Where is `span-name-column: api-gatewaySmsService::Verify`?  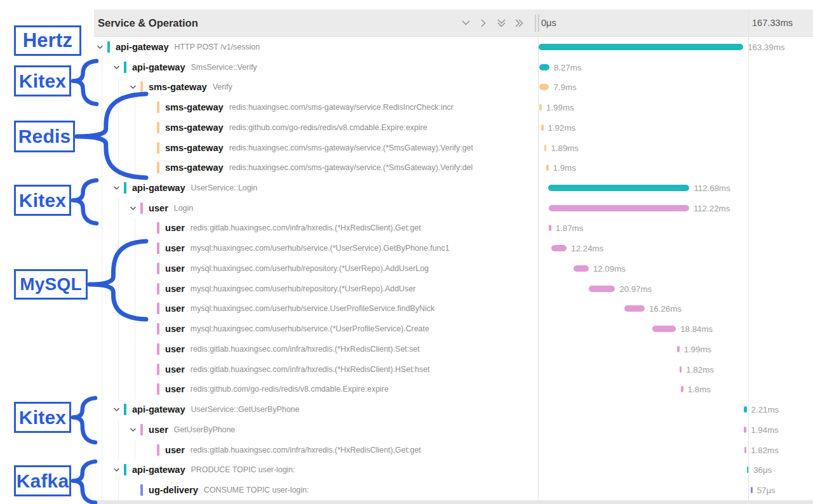
span-name-column: api-gatewaySmsService::Verify is located at coordinates (316, 67).